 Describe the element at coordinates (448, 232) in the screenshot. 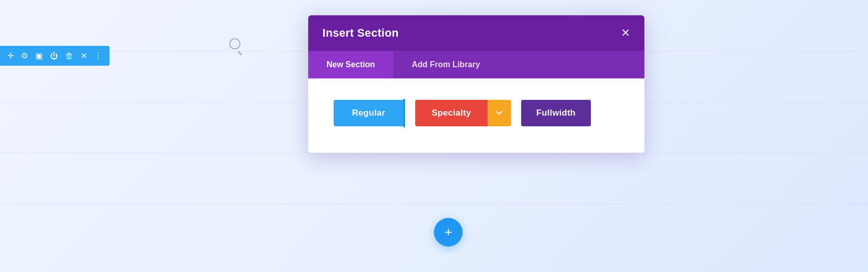

I see `add-chevron-shape: +` at that location.